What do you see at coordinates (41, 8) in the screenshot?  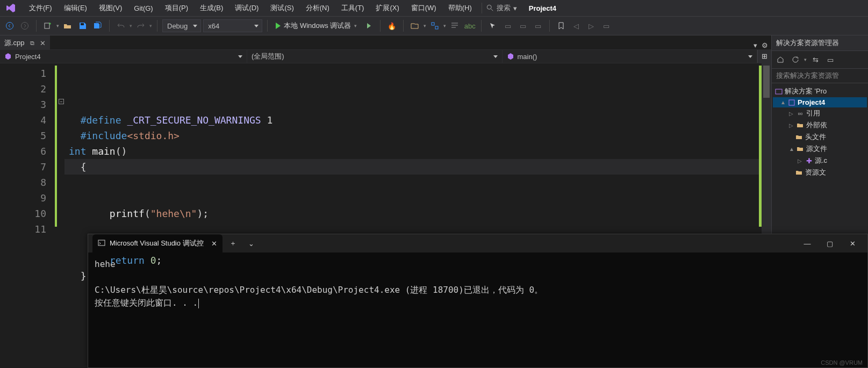 I see `menu-file: 文件(F)` at bounding box center [41, 8].